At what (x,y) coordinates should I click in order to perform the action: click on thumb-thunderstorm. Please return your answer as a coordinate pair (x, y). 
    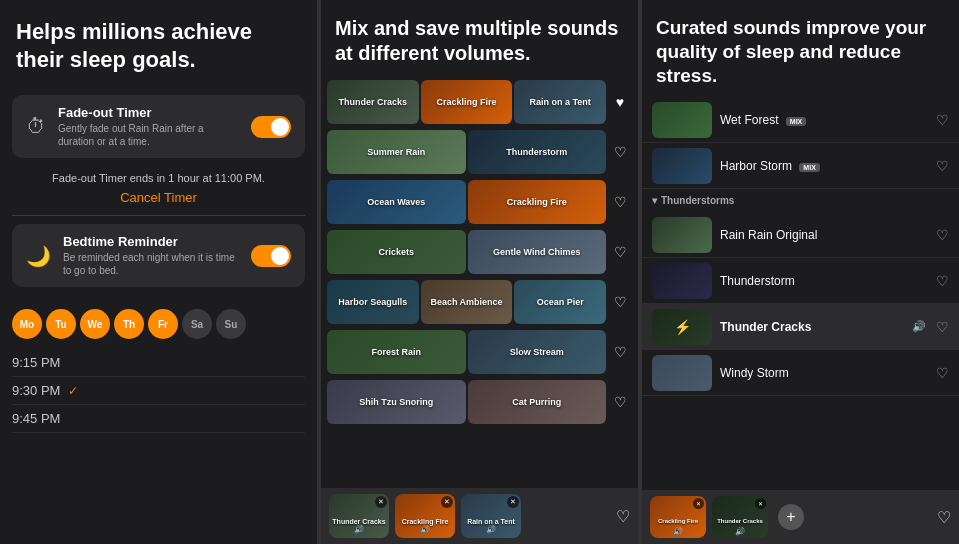
    Looking at the image, I should click on (682, 281).